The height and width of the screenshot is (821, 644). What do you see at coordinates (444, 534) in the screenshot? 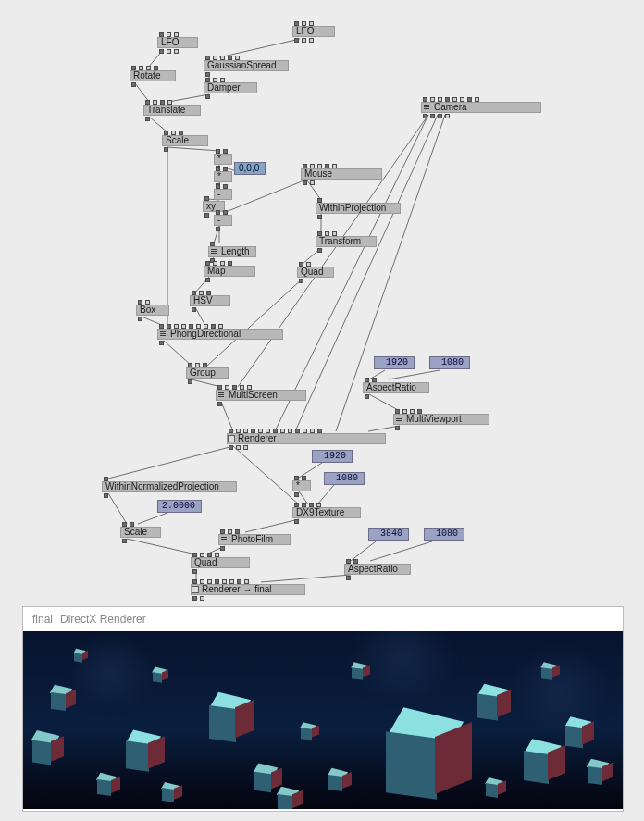
I see `iobox-1080-c: 1080` at bounding box center [444, 534].